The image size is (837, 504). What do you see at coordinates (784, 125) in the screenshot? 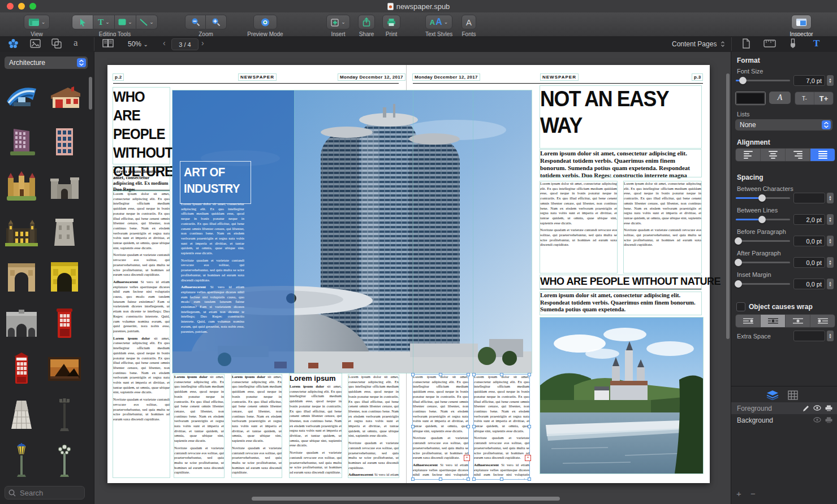
I see `lists-dropdown: None` at bounding box center [784, 125].